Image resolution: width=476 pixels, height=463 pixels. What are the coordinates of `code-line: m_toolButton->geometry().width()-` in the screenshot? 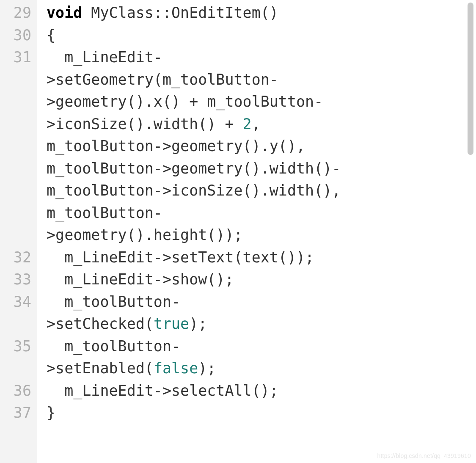 It's located at (253, 168).